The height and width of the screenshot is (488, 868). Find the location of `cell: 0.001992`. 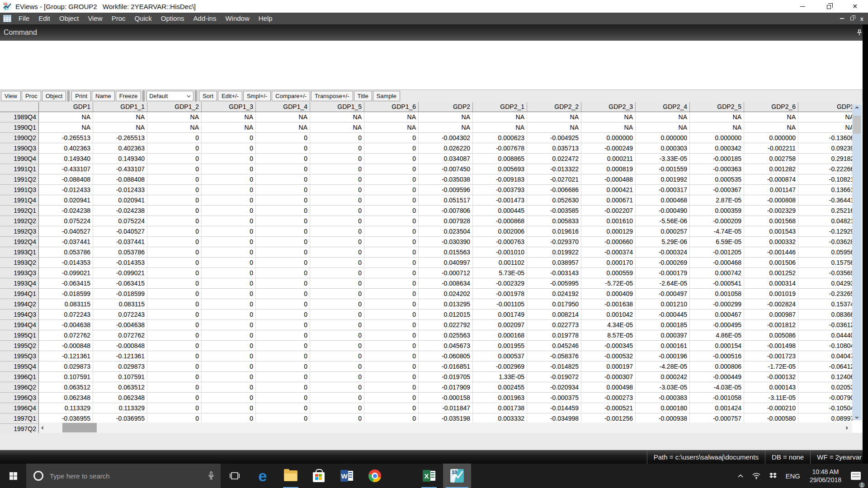

cell: 0.001992 is located at coordinates (663, 180).